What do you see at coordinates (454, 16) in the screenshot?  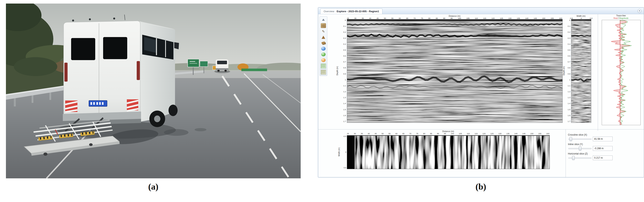 I see `main-xaxis-title: Distance (m)` at bounding box center [454, 16].